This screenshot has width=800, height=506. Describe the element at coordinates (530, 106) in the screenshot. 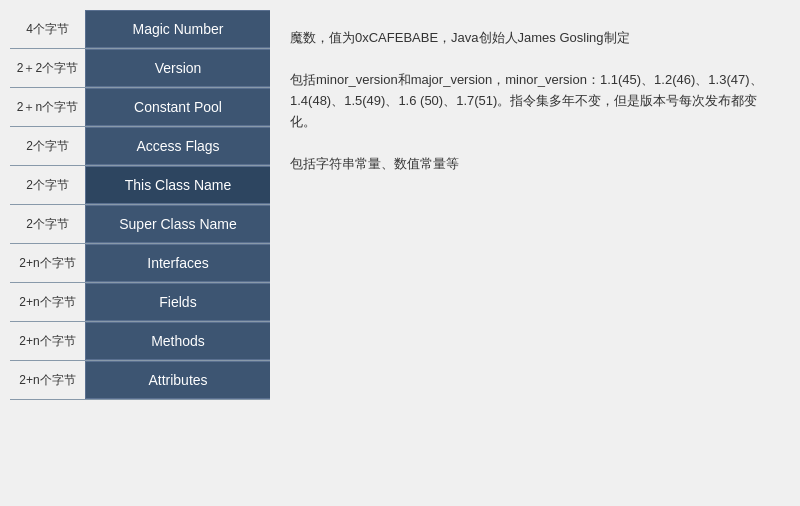

I see `desc-version: 包括minor_version和major_version，minor_vers…` at that location.